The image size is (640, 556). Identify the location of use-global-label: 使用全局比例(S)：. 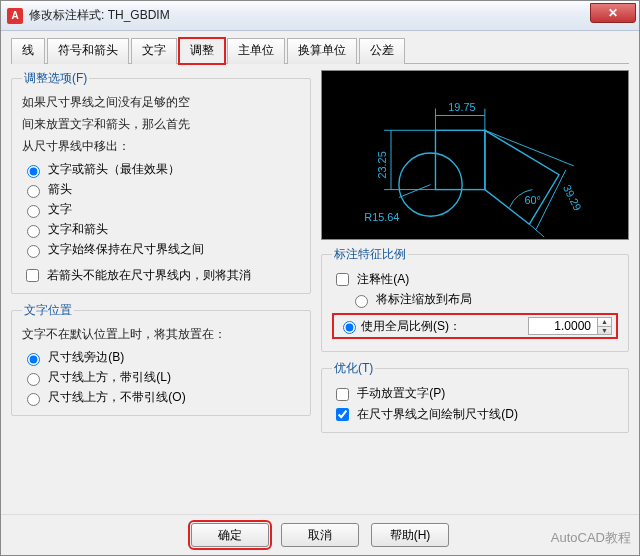
(444, 326).